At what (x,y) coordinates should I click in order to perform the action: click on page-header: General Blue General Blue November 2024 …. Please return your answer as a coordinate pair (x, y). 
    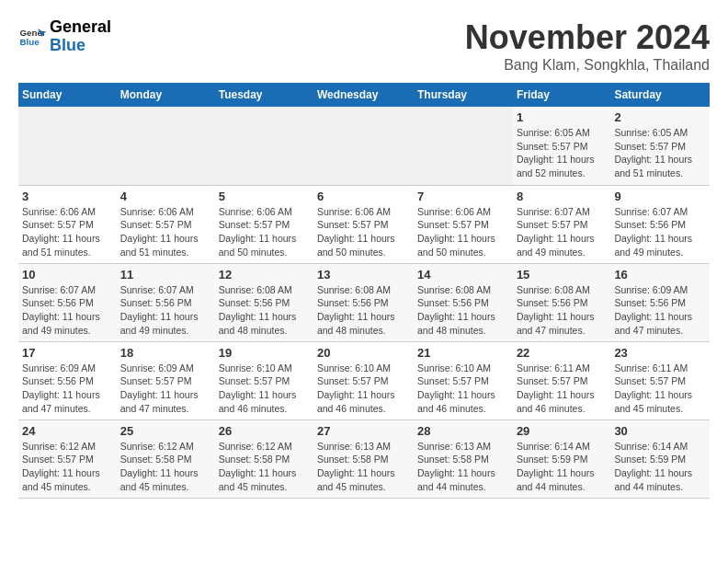
    Looking at the image, I should click on (364, 46).